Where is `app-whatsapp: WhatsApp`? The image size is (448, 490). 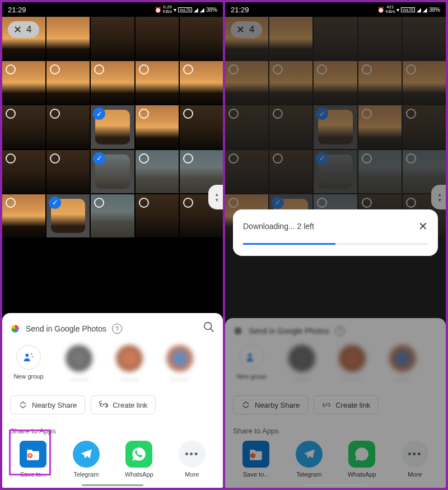 app-whatsapp: WhatsApp is located at coordinates (139, 459).